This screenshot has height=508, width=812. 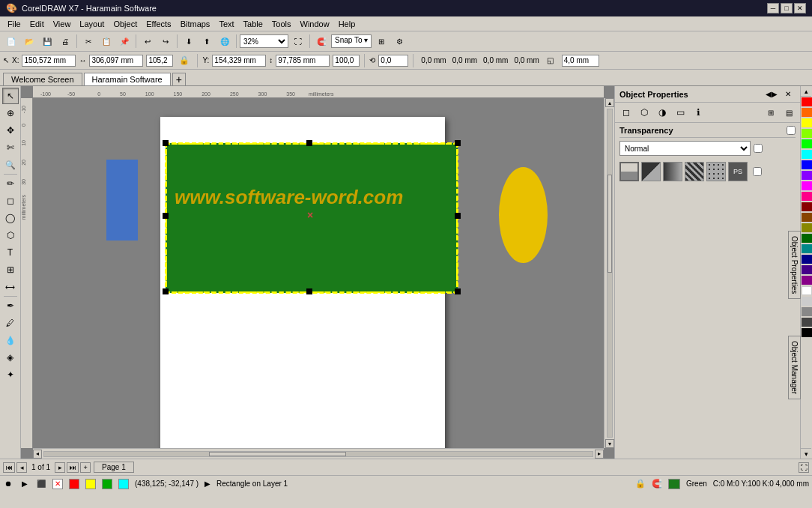 I want to click on trans-mode-fountain, so click(x=673, y=172).